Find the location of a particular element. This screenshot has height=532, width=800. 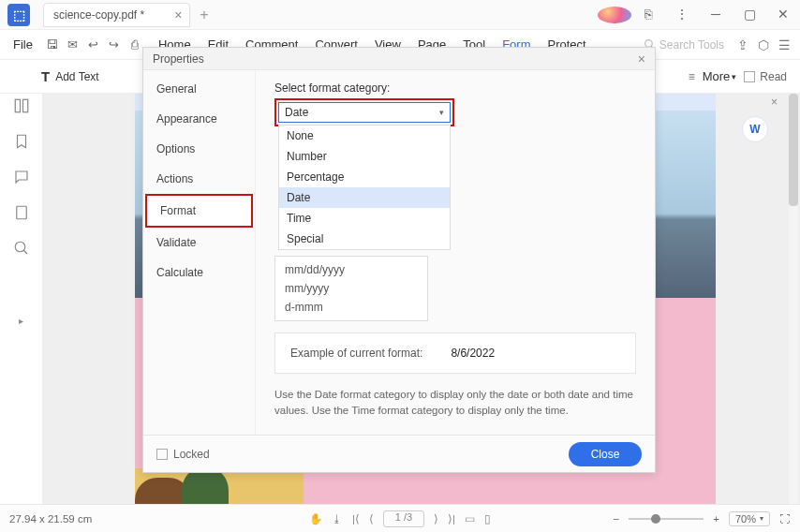

format-category-dropdown: None Number Percentage Date Time Special is located at coordinates (364, 187).